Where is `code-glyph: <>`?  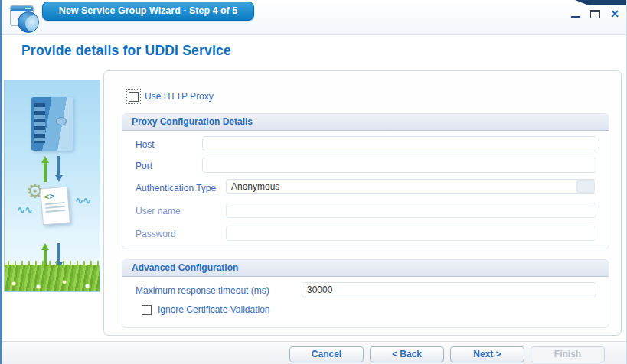 code-glyph: <> is located at coordinates (54, 196).